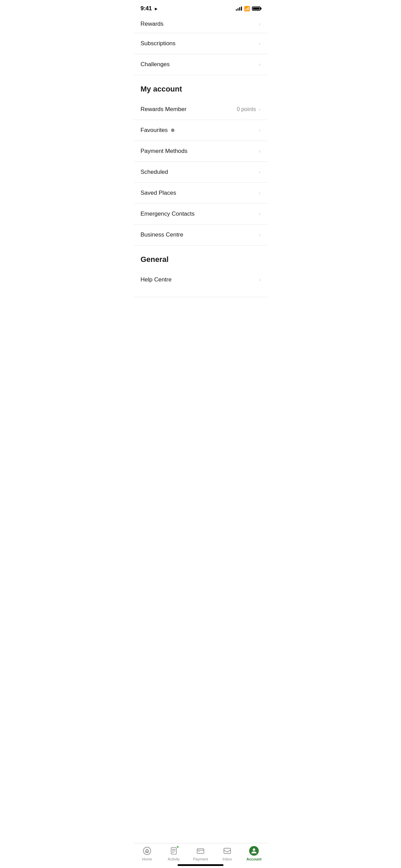  Describe the element at coordinates (200, 172) in the screenshot. I see `scheduled-menu-item: Scheduled ›` at that location.